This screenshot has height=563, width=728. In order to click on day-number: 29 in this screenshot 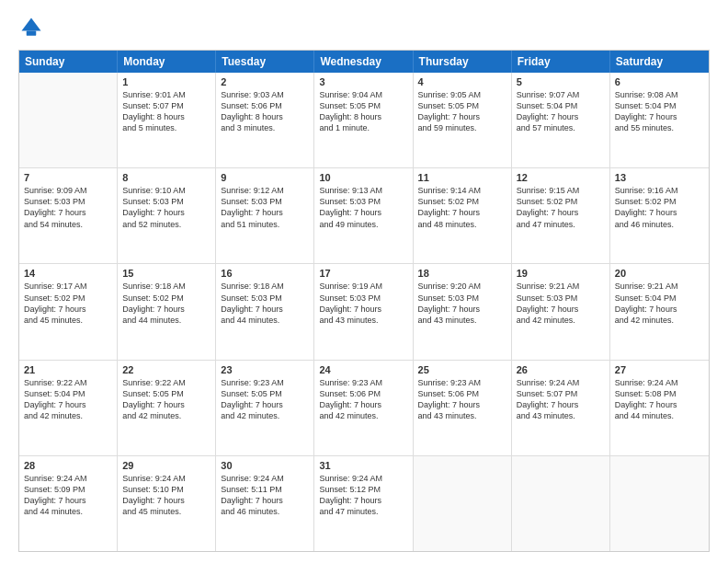, I will do `click(166, 465)`.